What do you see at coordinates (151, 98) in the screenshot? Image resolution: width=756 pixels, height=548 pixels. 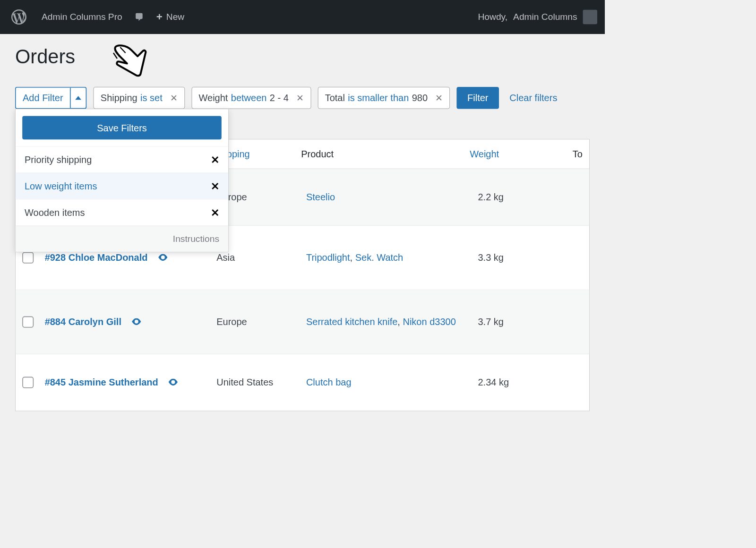 I see `chip-operator: is set` at bounding box center [151, 98].